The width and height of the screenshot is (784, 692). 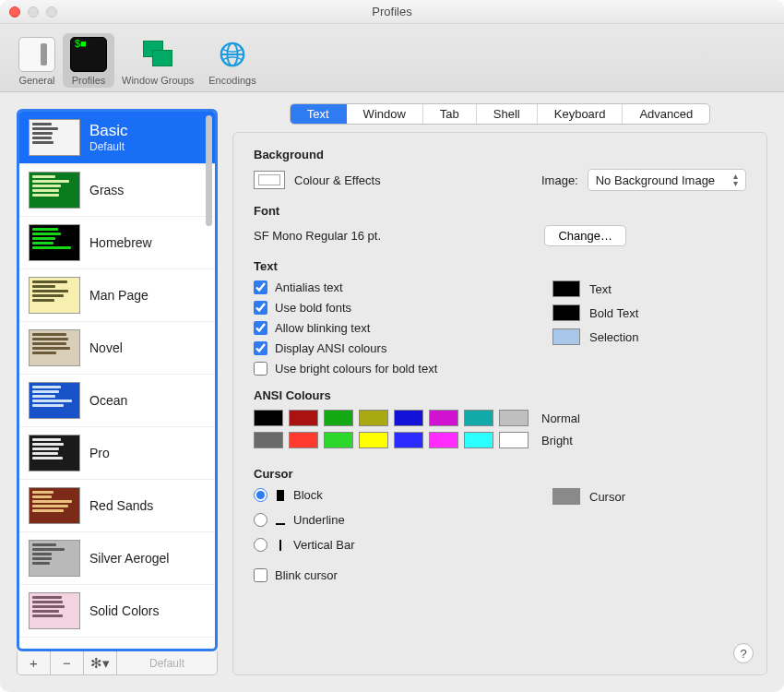 What do you see at coordinates (450, 114) in the screenshot?
I see `tab-tab: Tab` at bounding box center [450, 114].